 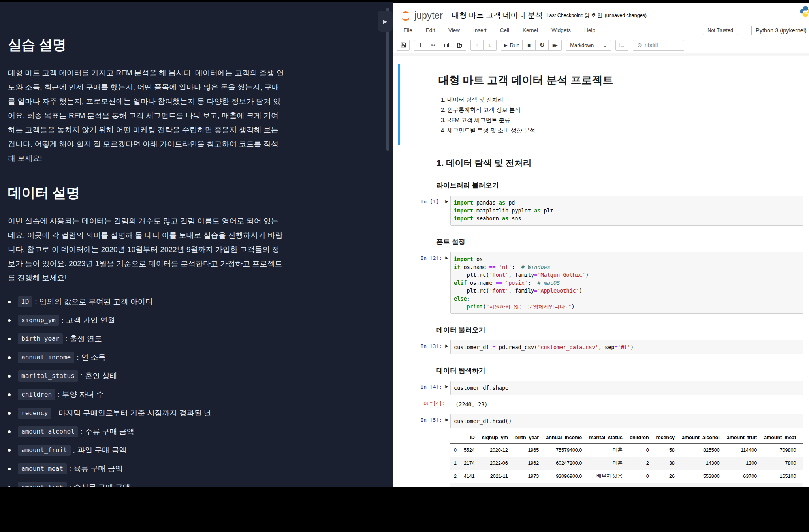 What do you see at coordinates (620, 163) in the screenshot?
I see `section-heading: 1. 데이터 탐색 및 전처리` at bounding box center [620, 163].